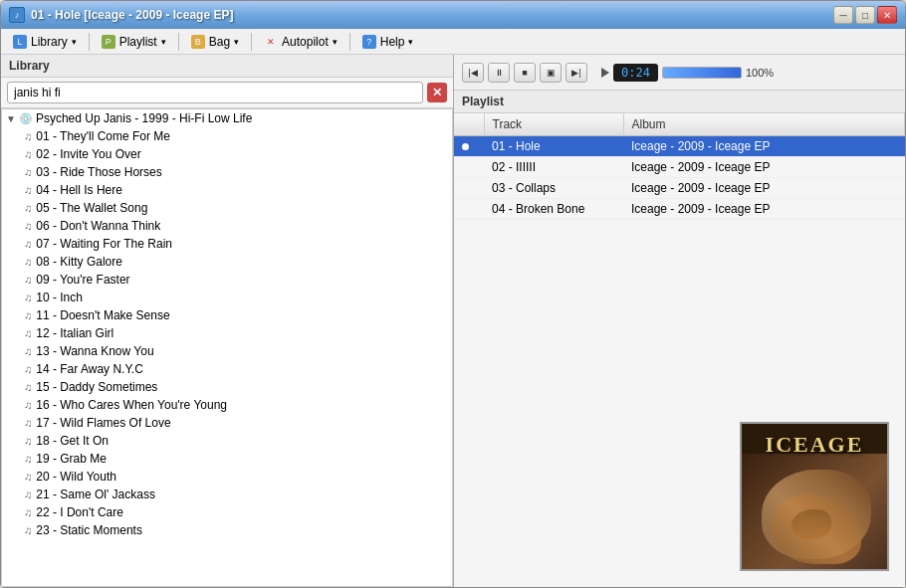 This screenshot has width=906, height=588. What do you see at coordinates (60, 297) in the screenshot?
I see `track-label: 10 - Inch` at bounding box center [60, 297].